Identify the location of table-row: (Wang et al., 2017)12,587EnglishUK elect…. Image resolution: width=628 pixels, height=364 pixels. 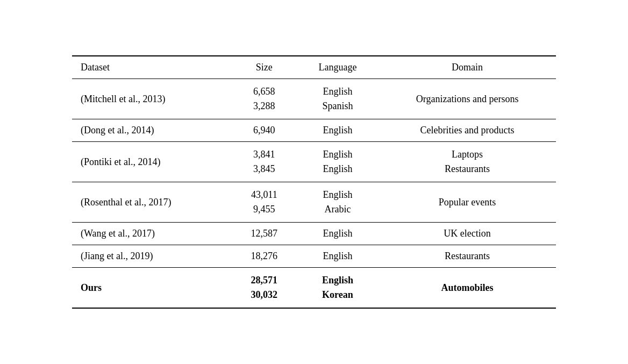
(314, 234).